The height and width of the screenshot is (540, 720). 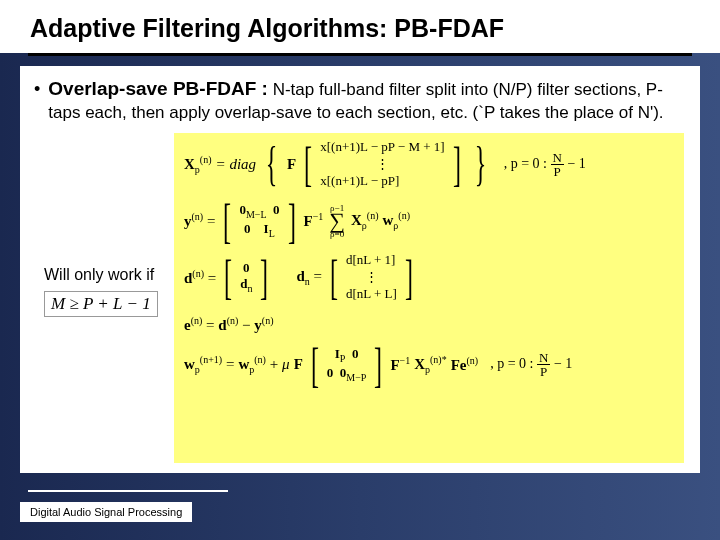 I want to click on equation-3: d(n) = [ 0 dn ] dn = [ d[nL + 1] ⋮ d[nL …, so click(x=429, y=278).